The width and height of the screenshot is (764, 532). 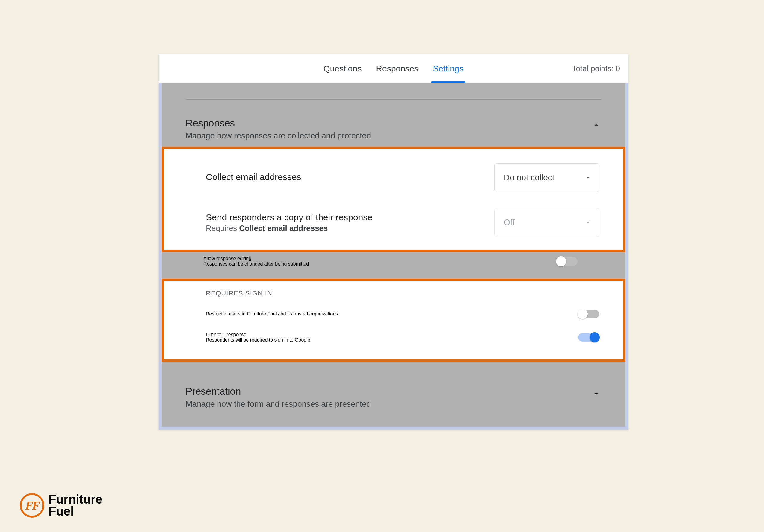 What do you see at coordinates (394, 200) in the screenshot?
I see `highlight-email-settings: Collect email addresses Do not collect S…` at bounding box center [394, 200].